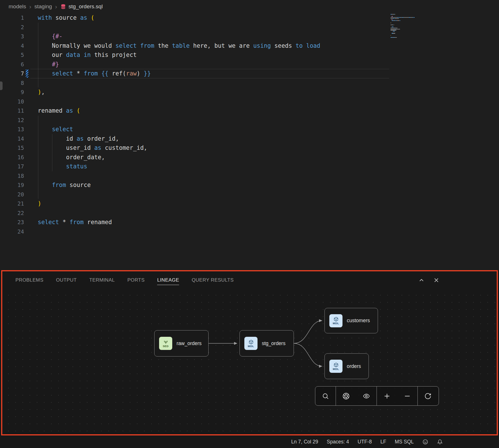 The height and width of the screenshot is (448, 499). Describe the element at coordinates (250, 204) in the screenshot. I see `code-line-21: 21)` at that location.